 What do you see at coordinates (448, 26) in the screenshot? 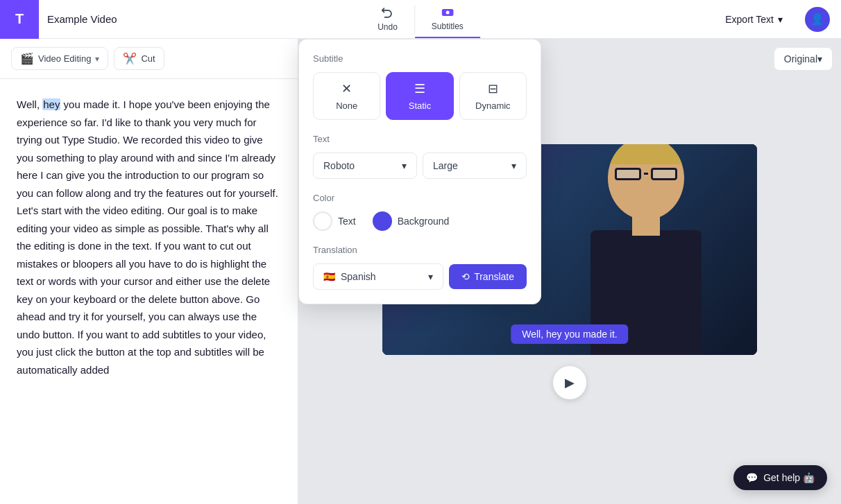
I see `subtitles-label: Subtitles` at bounding box center [448, 26].